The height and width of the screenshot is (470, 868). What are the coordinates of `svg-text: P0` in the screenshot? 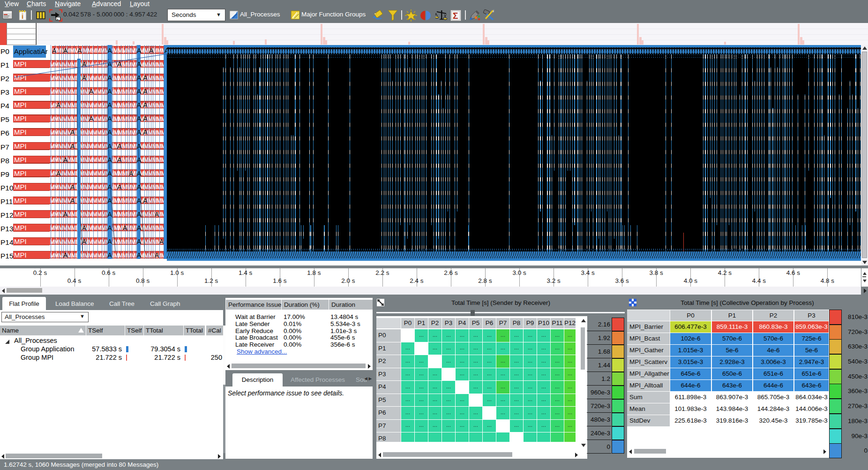 It's located at (5, 52).